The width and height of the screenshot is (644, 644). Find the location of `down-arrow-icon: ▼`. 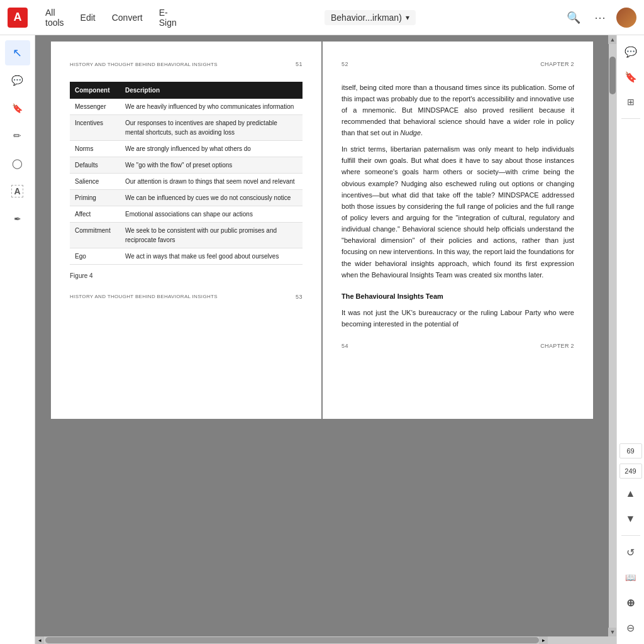

down-arrow-icon: ▼ is located at coordinates (631, 519).